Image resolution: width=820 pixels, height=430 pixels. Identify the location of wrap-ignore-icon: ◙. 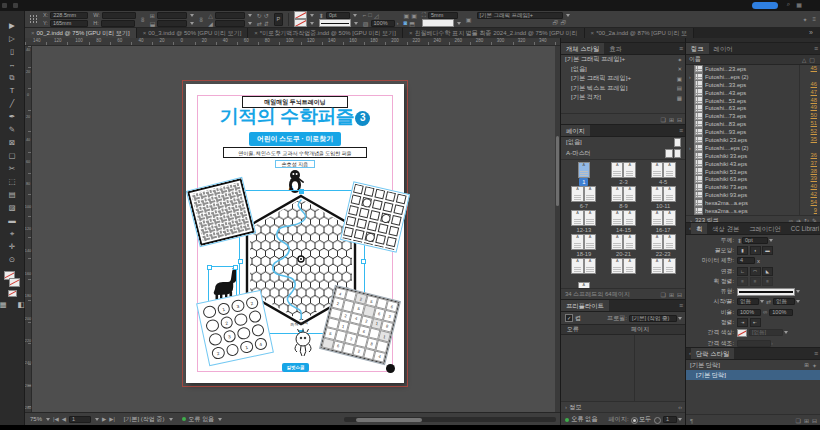
(406, 23).